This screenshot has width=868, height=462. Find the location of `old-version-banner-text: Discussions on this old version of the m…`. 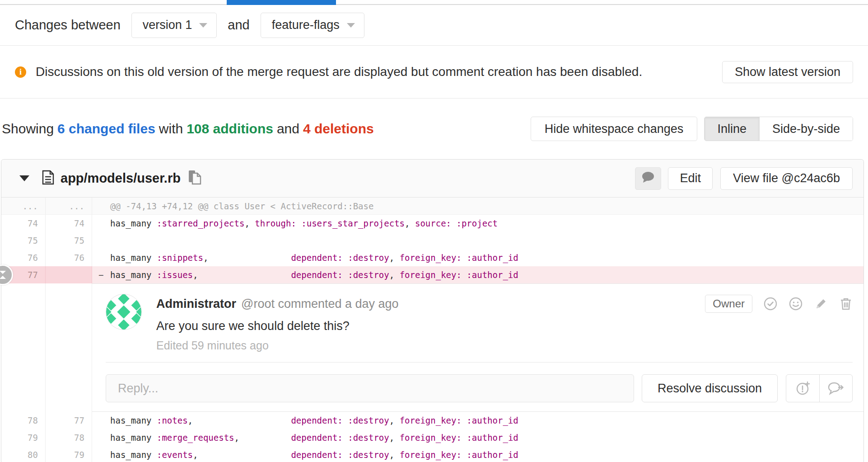

old-version-banner-text: Discussions on this old version of the m… is located at coordinates (379, 72).